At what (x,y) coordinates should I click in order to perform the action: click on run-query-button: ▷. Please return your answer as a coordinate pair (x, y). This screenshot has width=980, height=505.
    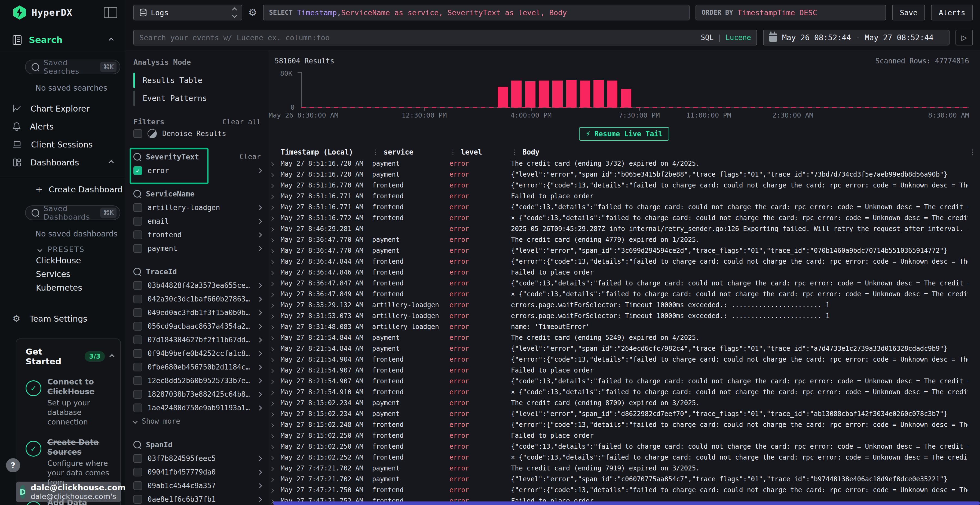
    Looking at the image, I should click on (964, 37).